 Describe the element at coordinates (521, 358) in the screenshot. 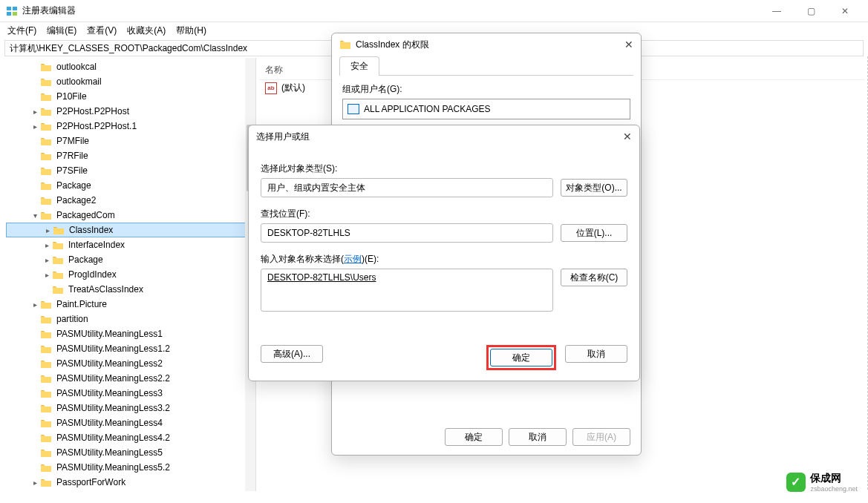

I see `select-ok-button: 确定` at that location.